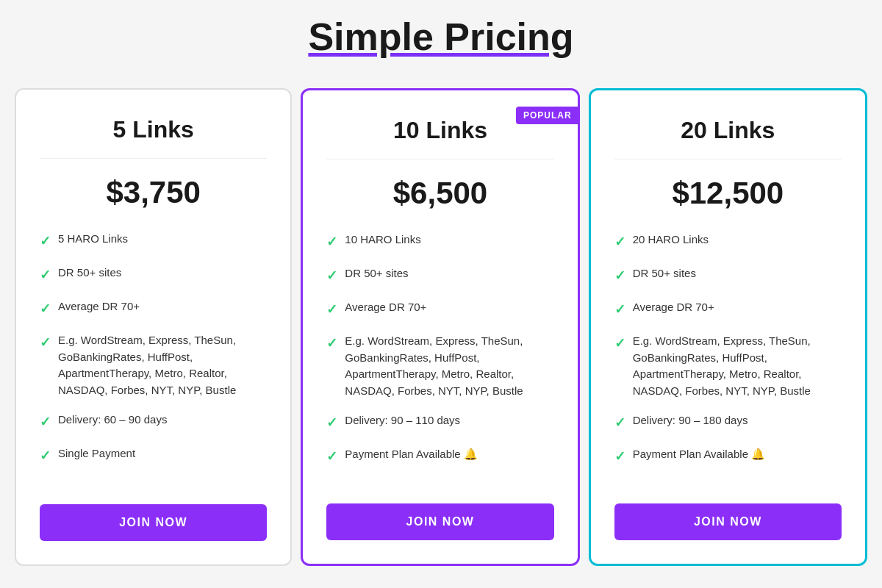  I want to click on feature-text: Delivery: 90 – 110 days, so click(403, 420).